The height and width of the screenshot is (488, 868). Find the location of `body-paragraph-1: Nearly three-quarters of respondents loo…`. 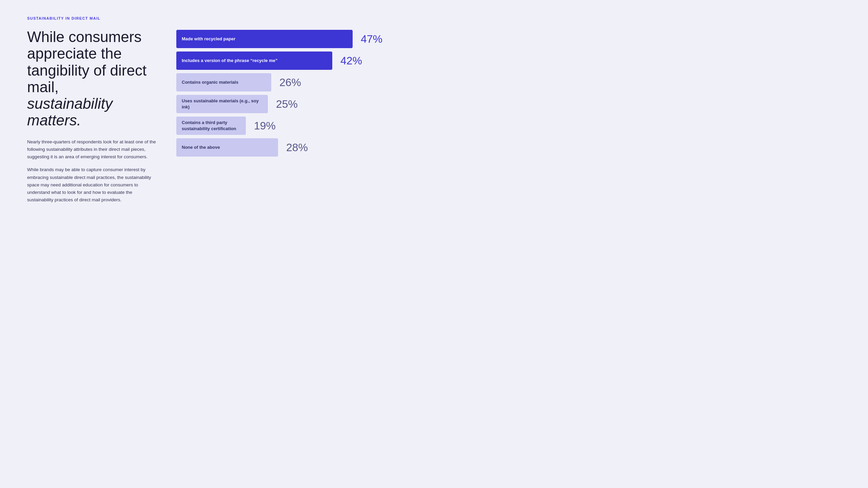

body-paragraph-1: Nearly three-quarters of respondents loo… is located at coordinates (92, 150).